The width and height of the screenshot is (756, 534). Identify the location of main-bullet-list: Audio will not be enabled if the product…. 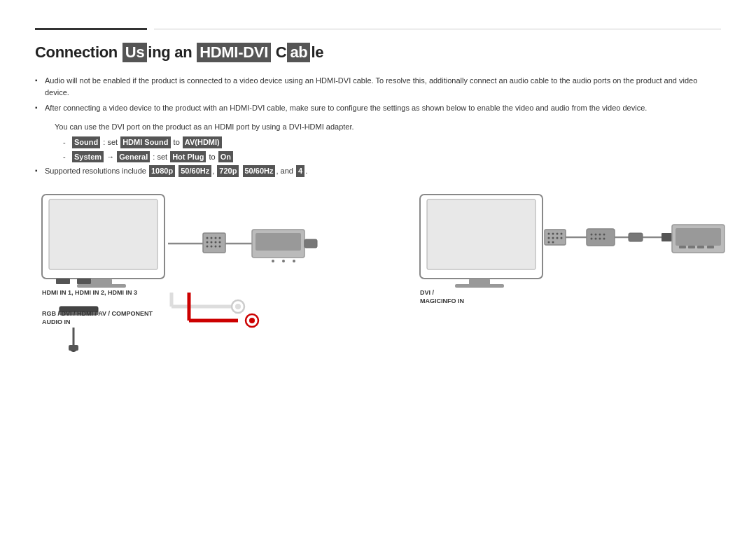
(378, 94).